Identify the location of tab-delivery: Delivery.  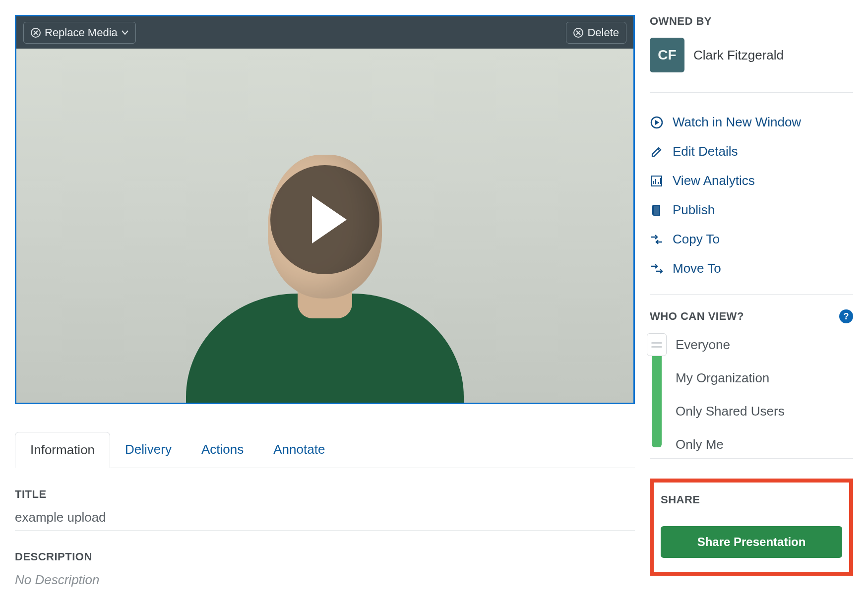
(148, 450).